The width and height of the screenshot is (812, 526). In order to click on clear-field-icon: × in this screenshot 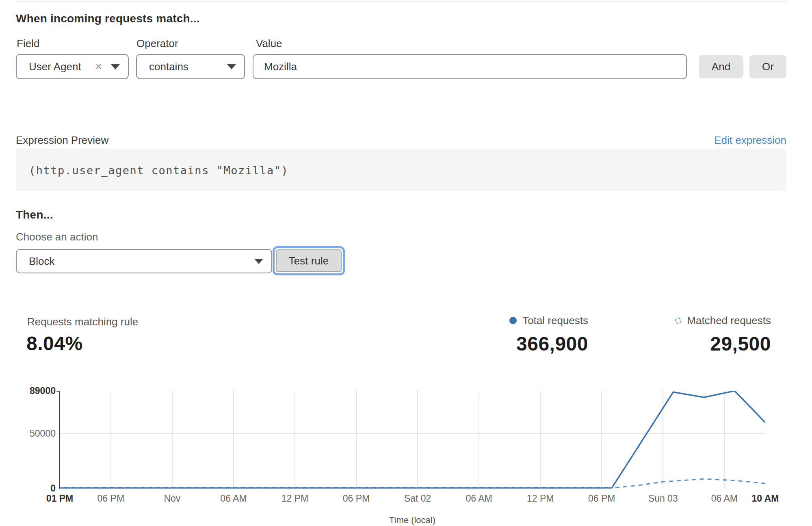, I will do `click(99, 67)`.